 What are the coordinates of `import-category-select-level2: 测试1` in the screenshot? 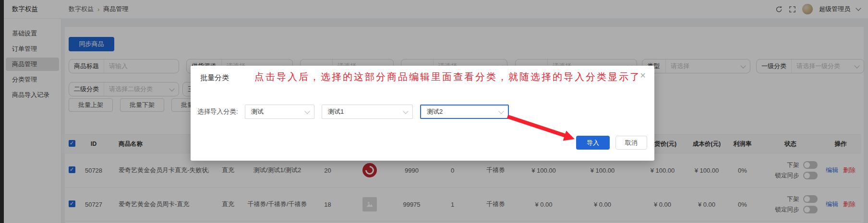 It's located at (367, 112).